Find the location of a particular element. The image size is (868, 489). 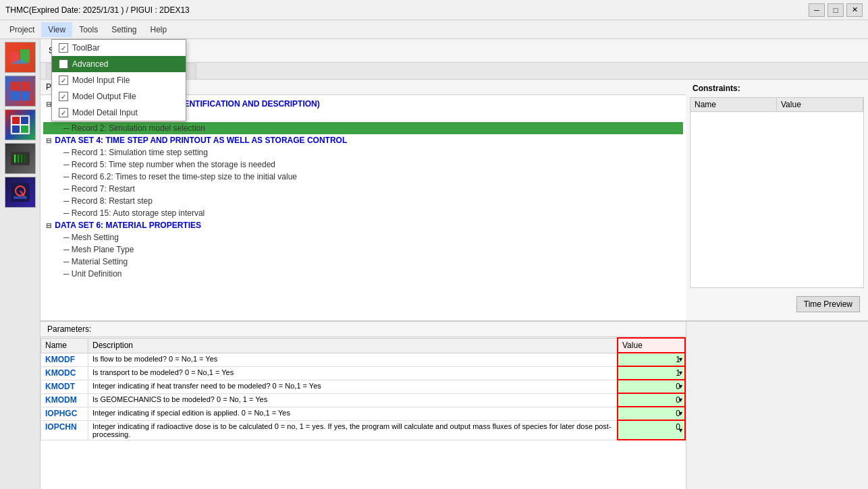

constraints-panel: Constraints: Name Value Time Preview is located at coordinates (777, 200).